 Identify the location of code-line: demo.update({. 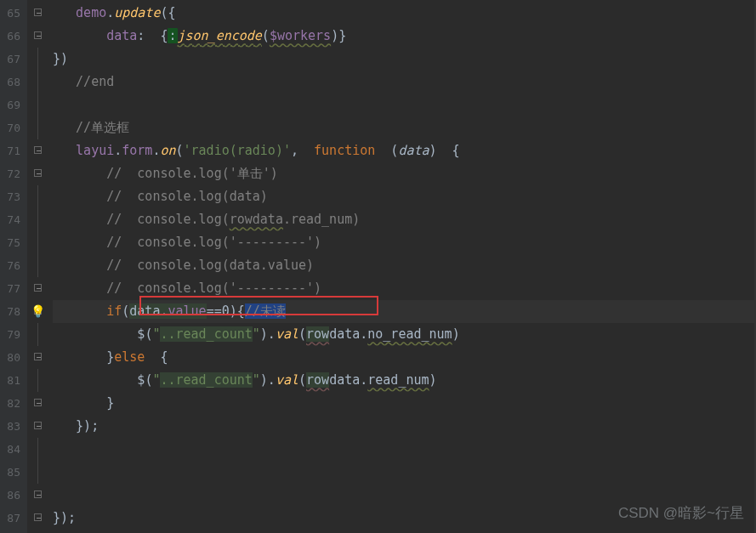
(405, 14).